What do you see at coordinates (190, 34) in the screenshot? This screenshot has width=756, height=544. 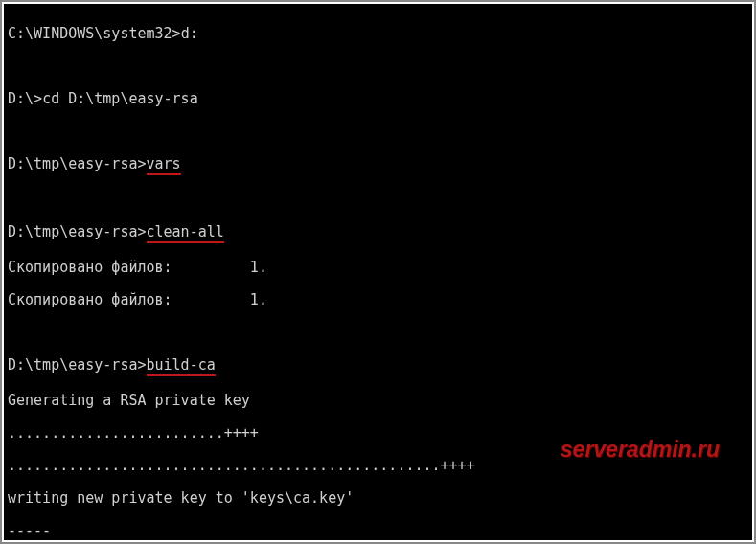 I see `command-text: d:` at bounding box center [190, 34].